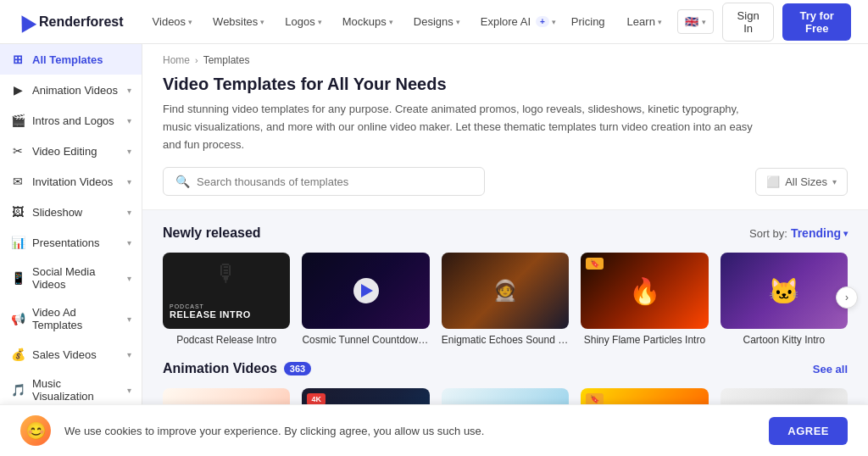 This screenshot has height=456, width=868. Describe the element at coordinates (367, 291) in the screenshot. I see `play-icon` at that location.